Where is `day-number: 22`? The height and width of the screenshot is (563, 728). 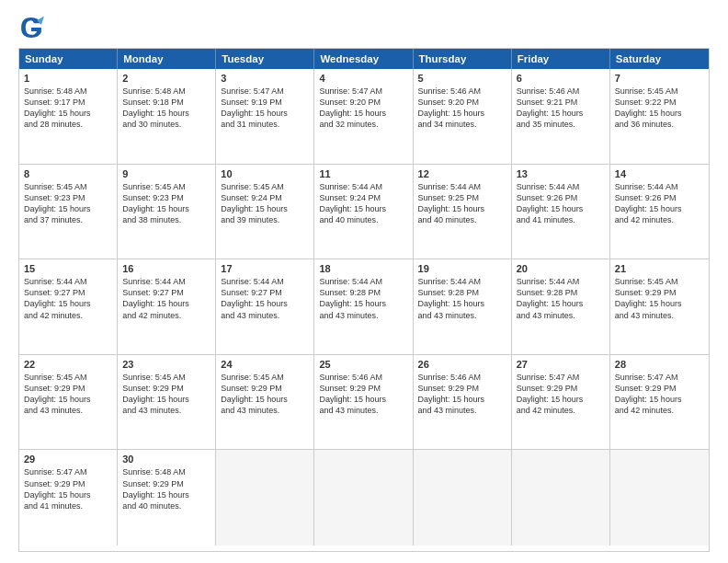
day-number: 22 is located at coordinates (68, 364).